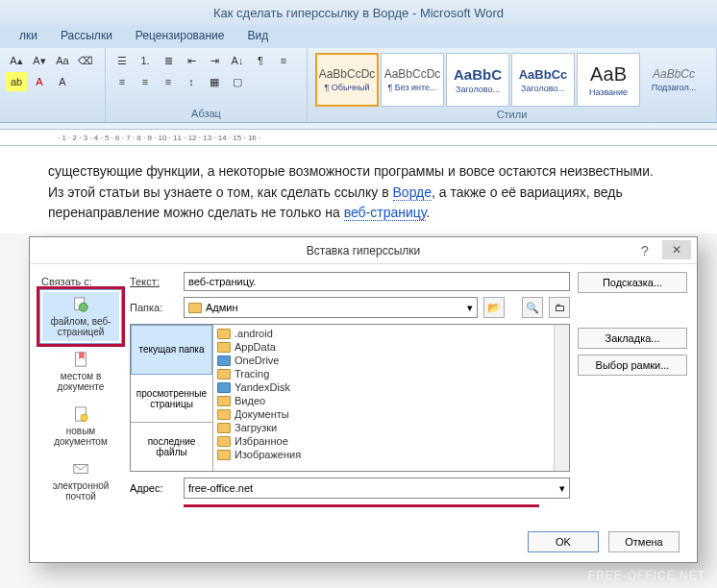 This screenshot has height=588, width=717. I want to click on ruler: · 1 · 2 · 3 · 4 · 5 · 6 · 7 · 8 · 9 · 10…, so click(358, 137).